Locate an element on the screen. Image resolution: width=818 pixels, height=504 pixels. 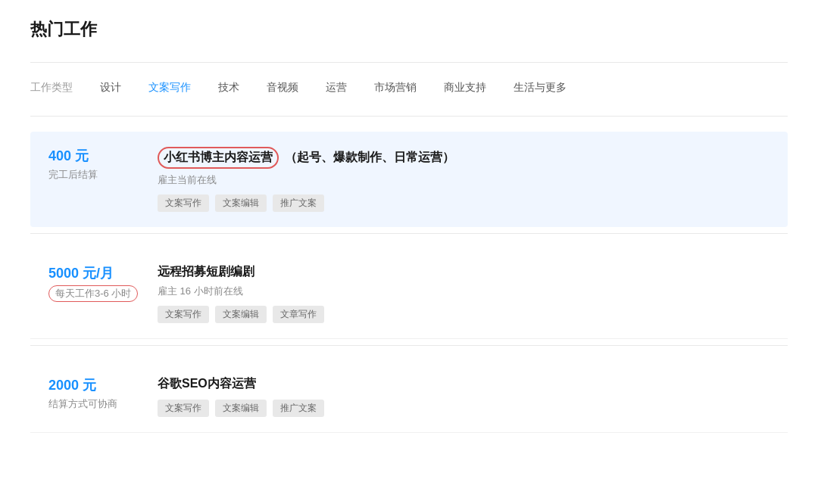
job-3-title: 谷歌SEO内容运营 is located at coordinates (207, 384).